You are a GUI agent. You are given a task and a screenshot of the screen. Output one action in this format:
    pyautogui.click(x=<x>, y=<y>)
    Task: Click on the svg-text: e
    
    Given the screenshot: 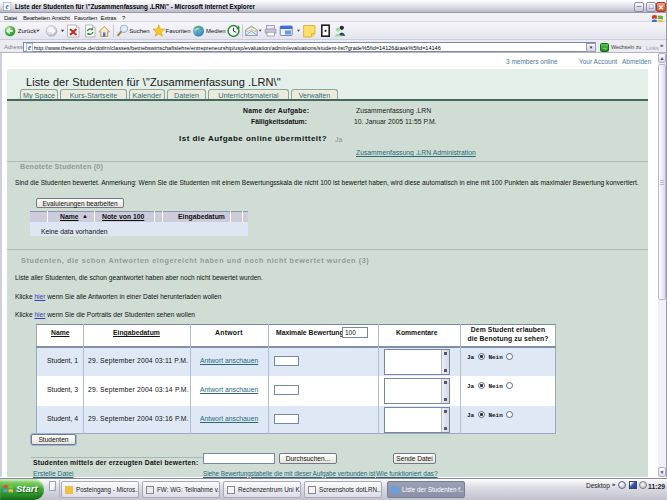 What is the action you would take?
    pyautogui.click(x=29, y=48)
    